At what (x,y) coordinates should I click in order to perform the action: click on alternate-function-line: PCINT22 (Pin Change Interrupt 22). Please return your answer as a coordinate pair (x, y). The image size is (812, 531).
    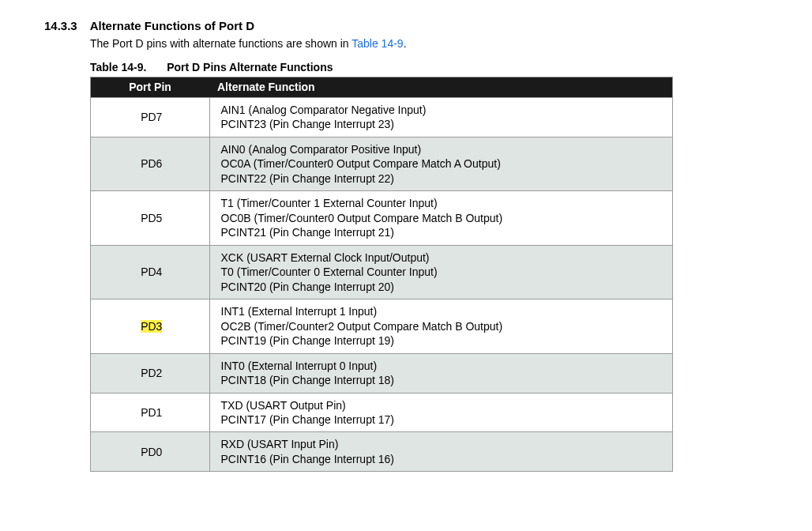
    Looking at the image, I should click on (443, 179).